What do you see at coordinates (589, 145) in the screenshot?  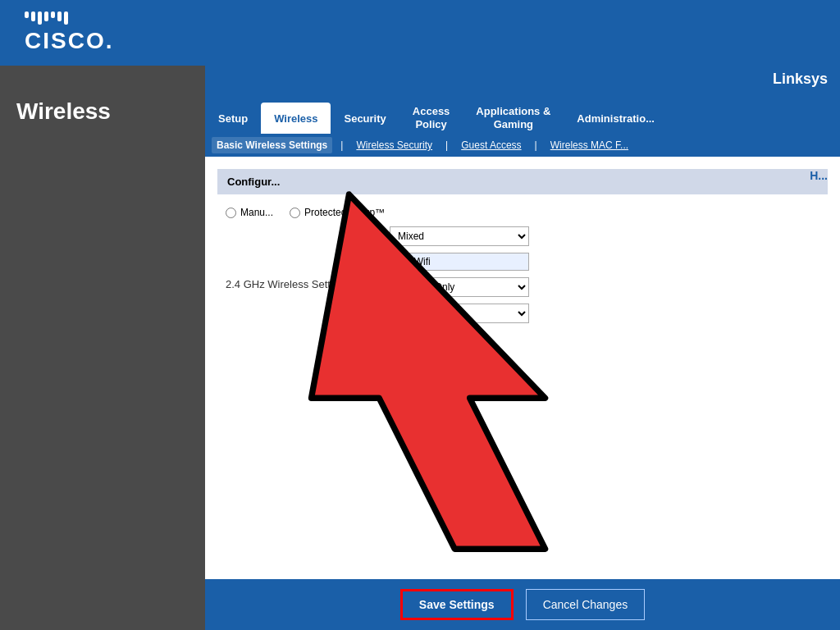 I see `subtab-wireless-mac: Wireless MAC F...` at bounding box center [589, 145].